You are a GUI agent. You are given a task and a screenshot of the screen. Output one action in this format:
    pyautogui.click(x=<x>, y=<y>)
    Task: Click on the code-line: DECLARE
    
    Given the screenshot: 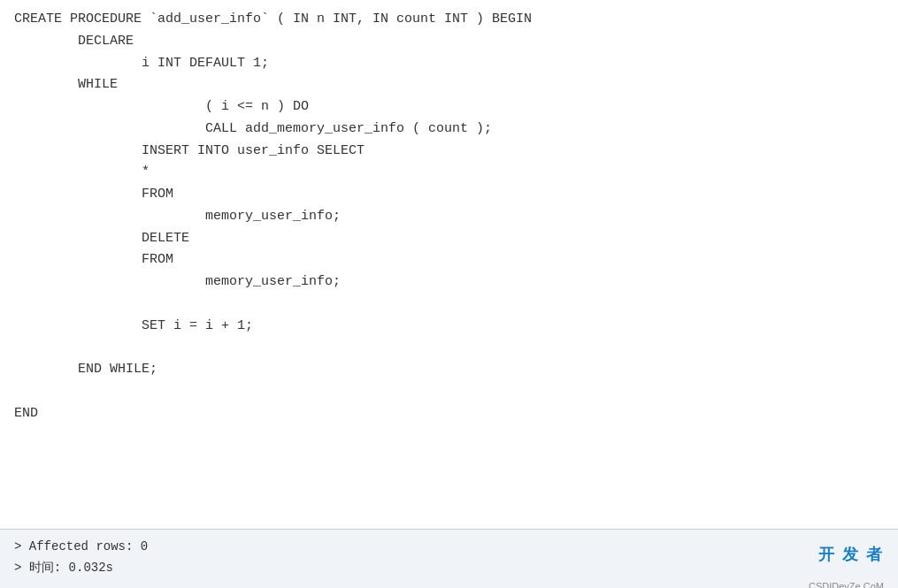 What is the action you would take?
    pyautogui.click(x=449, y=42)
    